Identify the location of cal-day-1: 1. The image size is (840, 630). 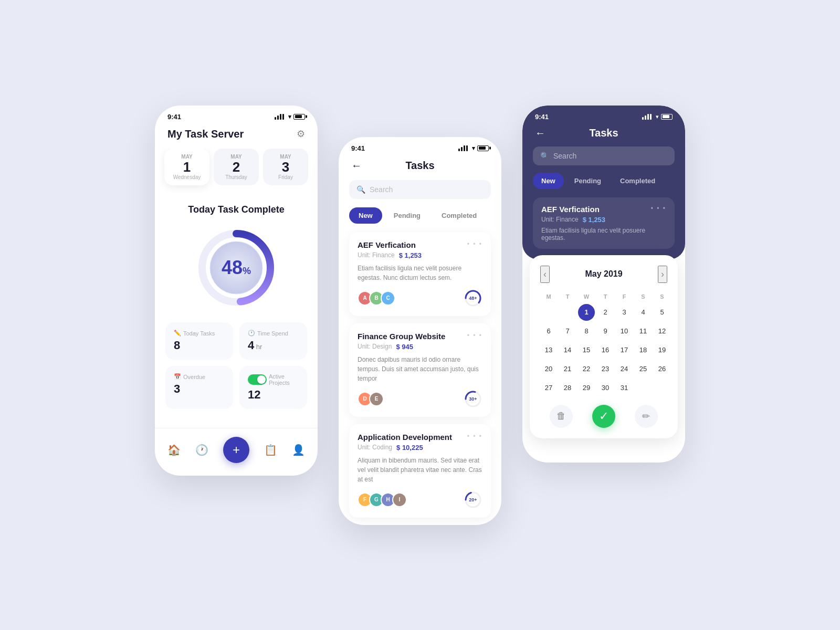
(586, 312).